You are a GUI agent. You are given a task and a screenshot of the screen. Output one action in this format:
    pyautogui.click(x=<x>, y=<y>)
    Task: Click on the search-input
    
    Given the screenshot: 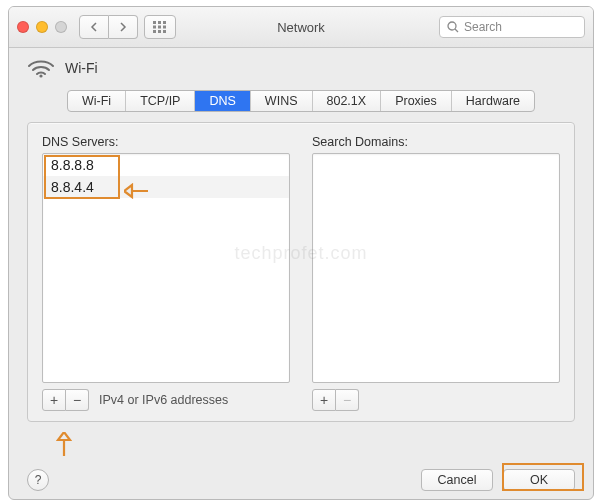 What is the action you would take?
    pyautogui.click(x=512, y=27)
    